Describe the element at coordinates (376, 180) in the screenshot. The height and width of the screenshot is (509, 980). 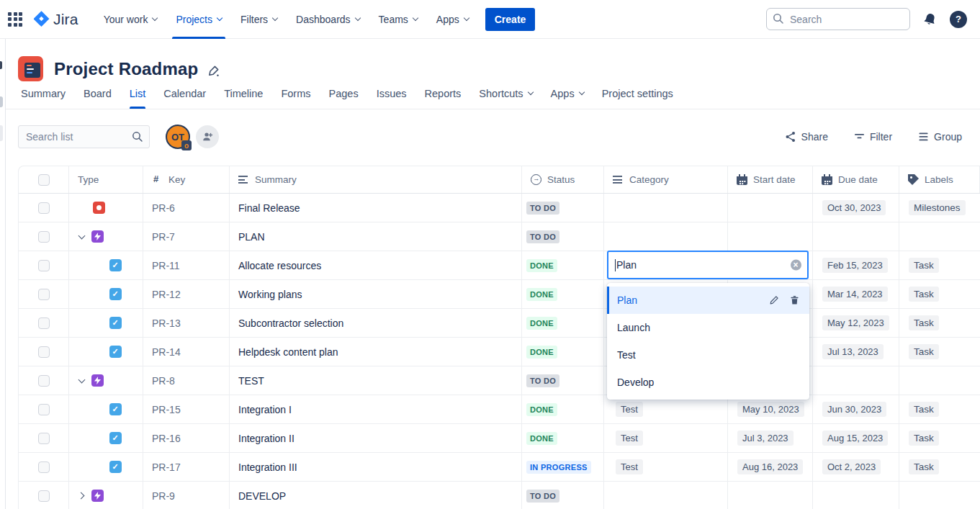
I see `column-header: Summary` at that location.